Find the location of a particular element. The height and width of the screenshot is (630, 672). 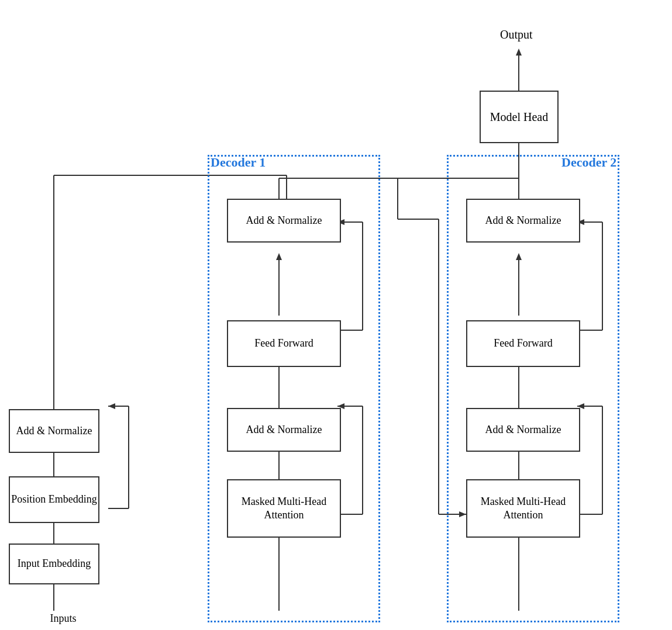

input-embedding-block: Input Embedding is located at coordinates (54, 564).